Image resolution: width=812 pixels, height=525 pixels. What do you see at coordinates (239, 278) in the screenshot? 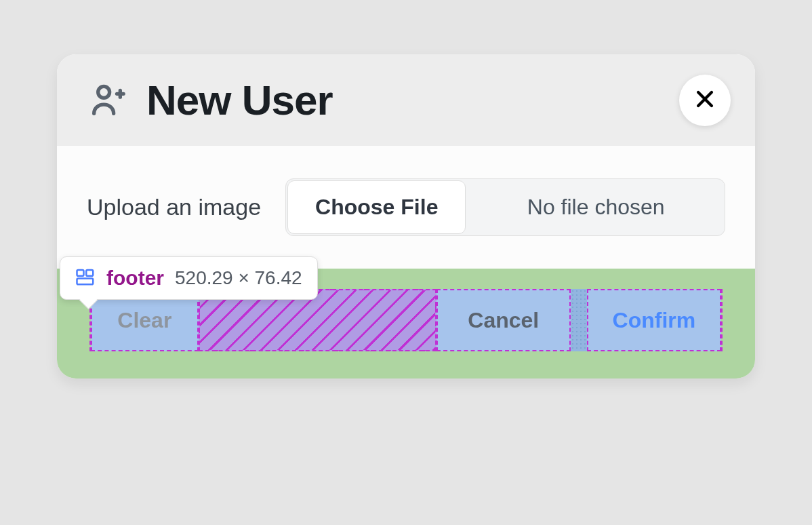
I see `tooltip-element-dimensions: 520.29 × 76.42` at bounding box center [239, 278].